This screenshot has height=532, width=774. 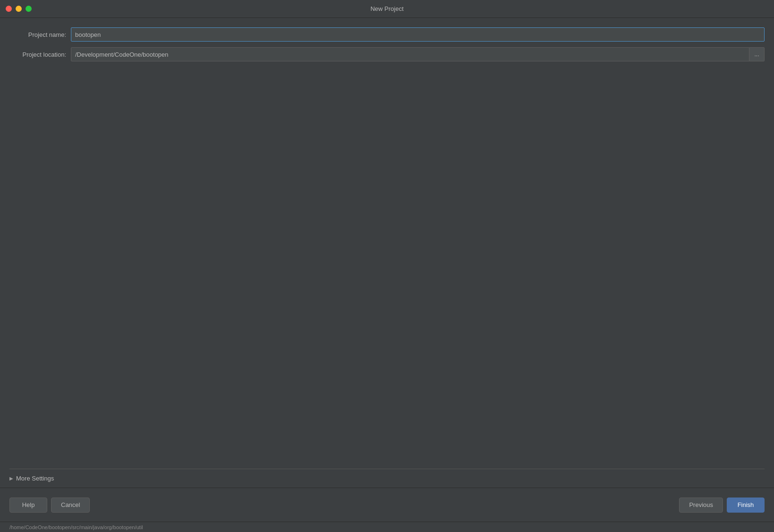 What do you see at coordinates (70, 505) in the screenshot?
I see `cancel-button: Cancel` at bounding box center [70, 505].